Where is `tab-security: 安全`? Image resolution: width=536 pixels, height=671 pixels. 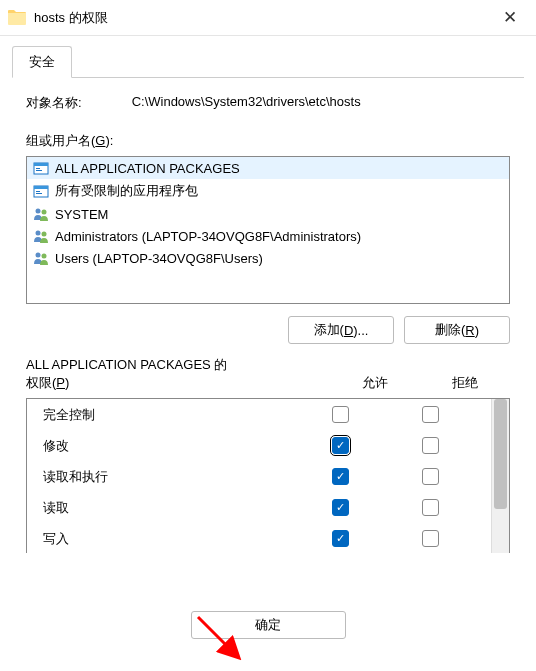 tab-security: 安全 is located at coordinates (42, 62).